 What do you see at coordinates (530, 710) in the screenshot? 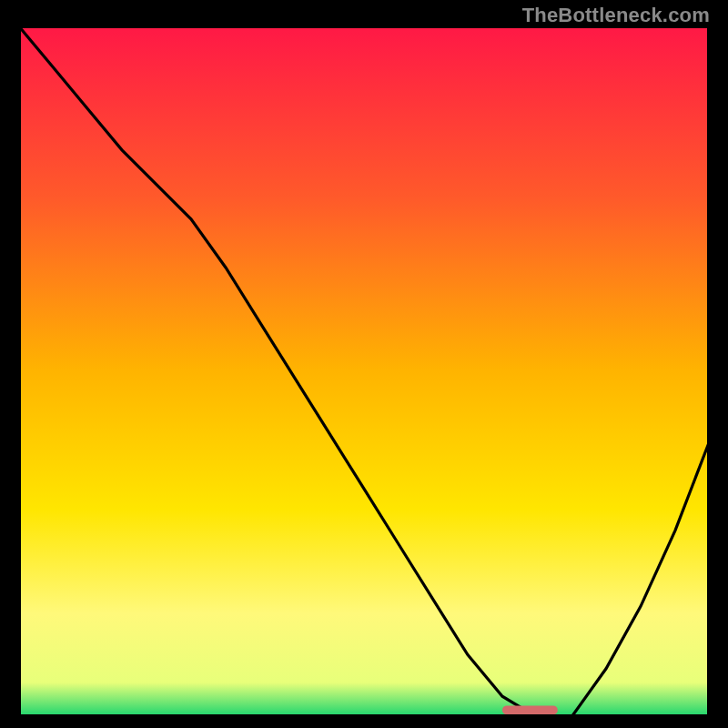
I see `optimal-marker` at bounding box center [530, 710].